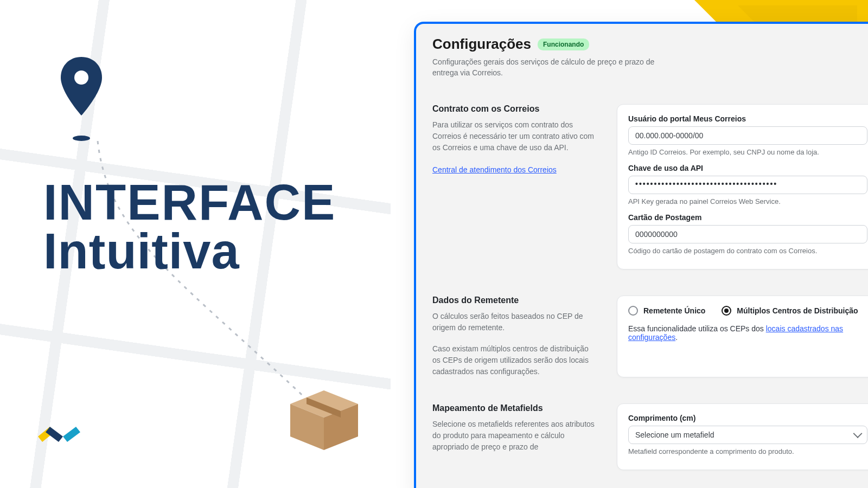 Image resolution: width=868 pixels, height=488 pixels. What do you see at coordinates (748, 168) in the screenshot?
I see `api-key-label: Chave de uso da API` at bounding box center [748, 168].